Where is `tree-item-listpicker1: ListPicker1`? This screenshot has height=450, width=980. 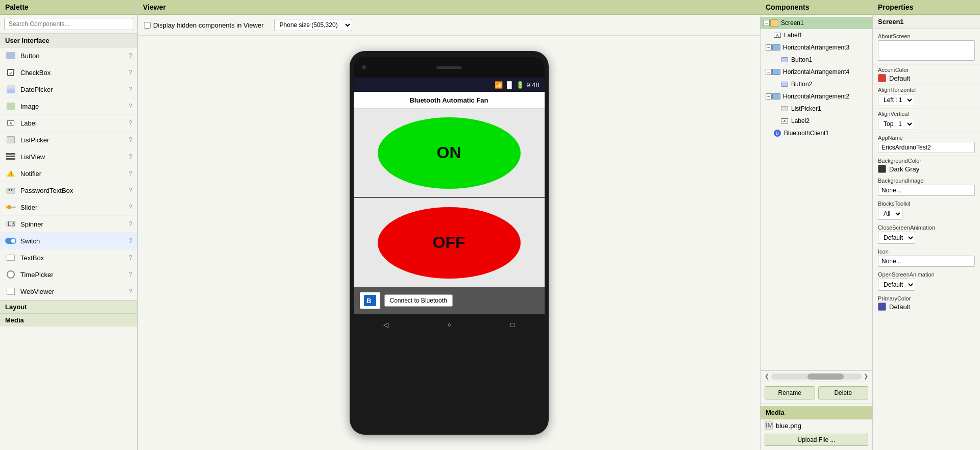 tree-item-listpicker1: ListPicker1 is located at coordinates (817, 109).